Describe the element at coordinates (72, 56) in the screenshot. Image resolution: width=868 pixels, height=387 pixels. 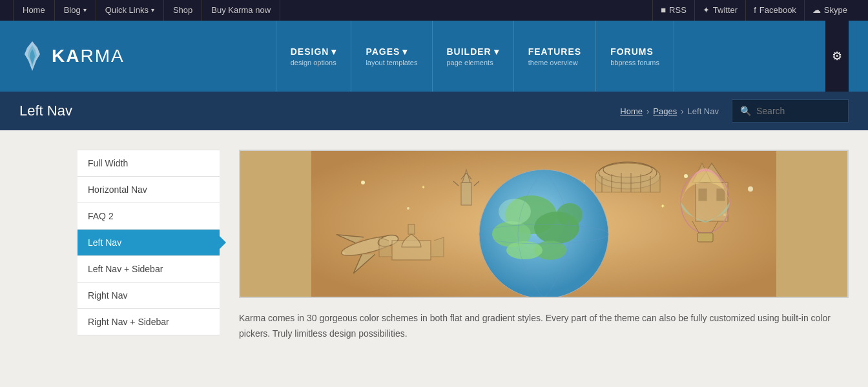
I see `logo: KARMA` at that location.